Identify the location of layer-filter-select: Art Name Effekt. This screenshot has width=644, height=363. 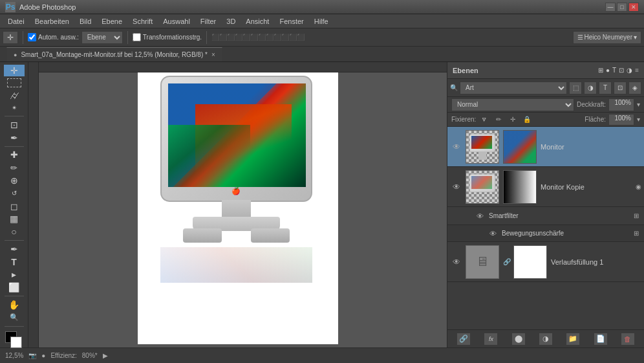
(513, 88).